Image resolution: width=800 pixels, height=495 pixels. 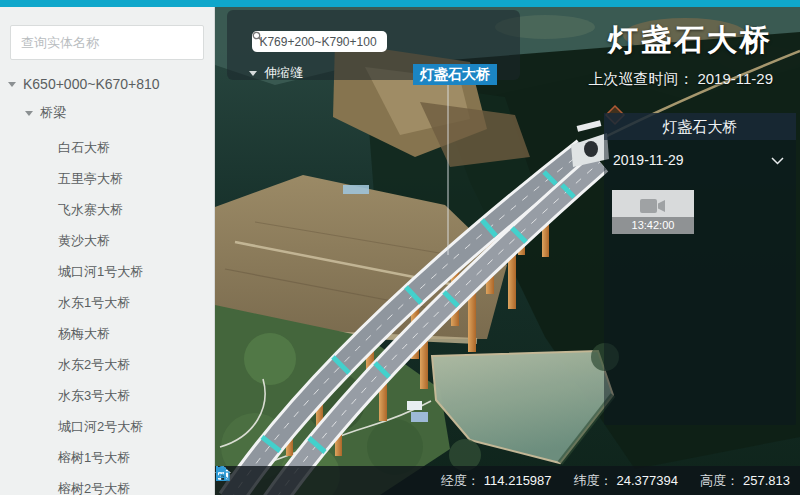 I want to click on bridge-list-item: 城口河2号大桥, so click(x=107, y=426).